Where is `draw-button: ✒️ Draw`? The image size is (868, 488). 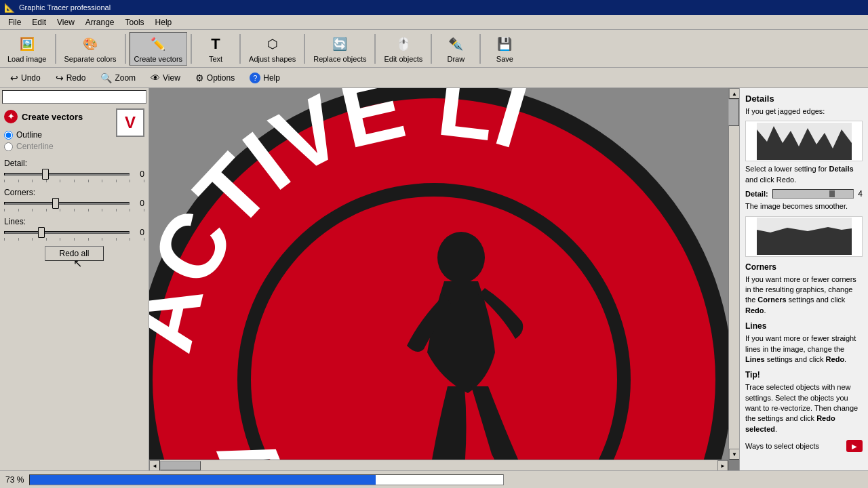
draw-button: ✒️ Draw is located at coordinates (456, 49).